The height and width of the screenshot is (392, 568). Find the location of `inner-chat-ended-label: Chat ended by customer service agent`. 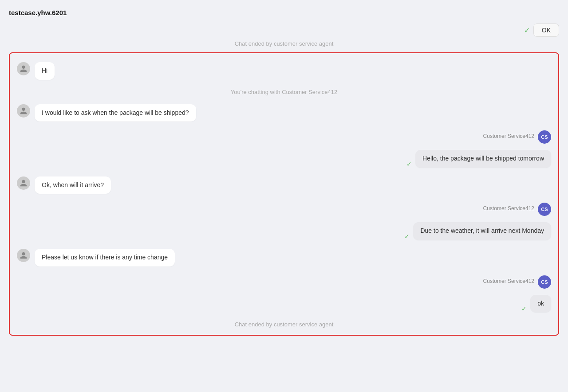

inner-chat-ended-label: Chat ended by customer service agent is located at coordinates (284, 325).